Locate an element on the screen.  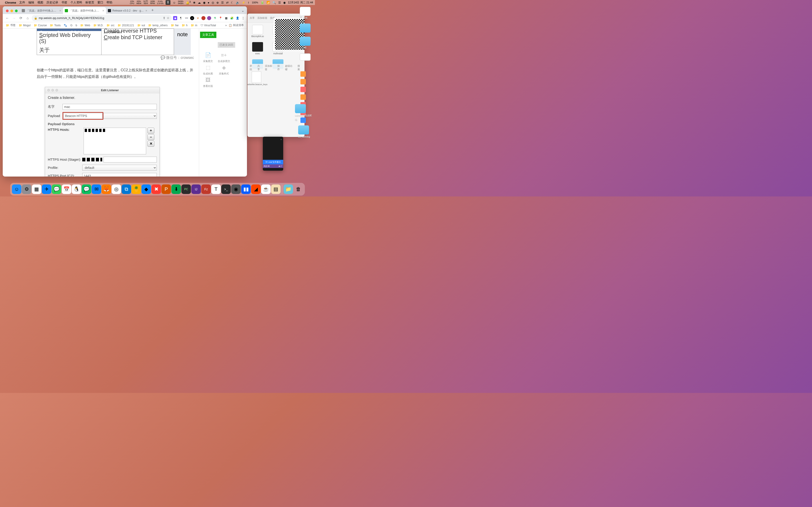
address-bar: 🔒 mp.weixin.qq.com/s/e_h_RLNQ4y1I4hYEENG… is located at coordinates (102, 18).